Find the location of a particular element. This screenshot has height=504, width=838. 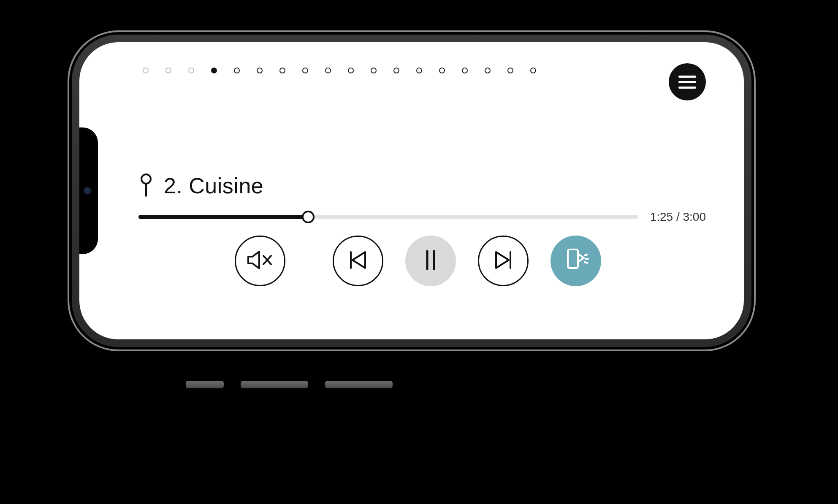

previous-button is located at coordinates (358, 261).